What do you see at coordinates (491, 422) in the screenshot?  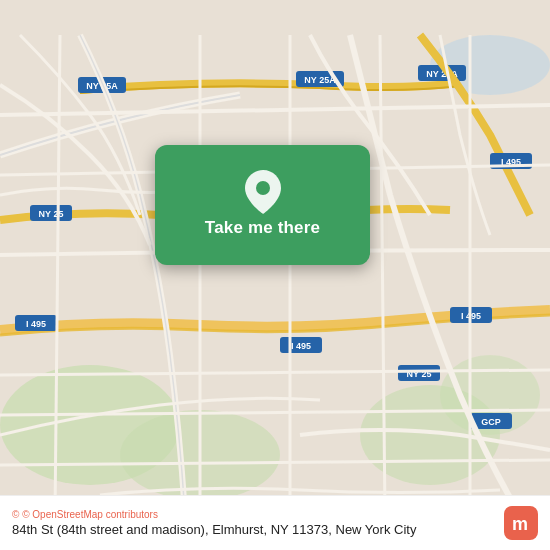 I see `svg-text: GCP` at bounding box center [491, 422].